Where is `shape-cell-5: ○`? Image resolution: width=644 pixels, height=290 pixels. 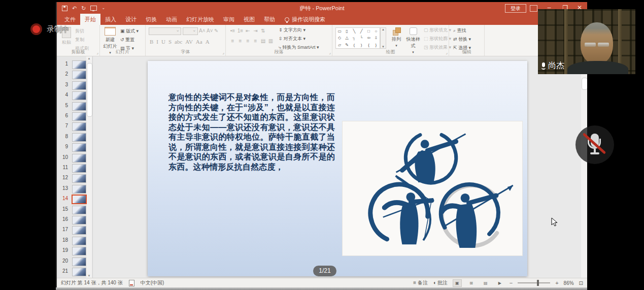 shape-cell-5: ○ is located at coordinates (376, 31).